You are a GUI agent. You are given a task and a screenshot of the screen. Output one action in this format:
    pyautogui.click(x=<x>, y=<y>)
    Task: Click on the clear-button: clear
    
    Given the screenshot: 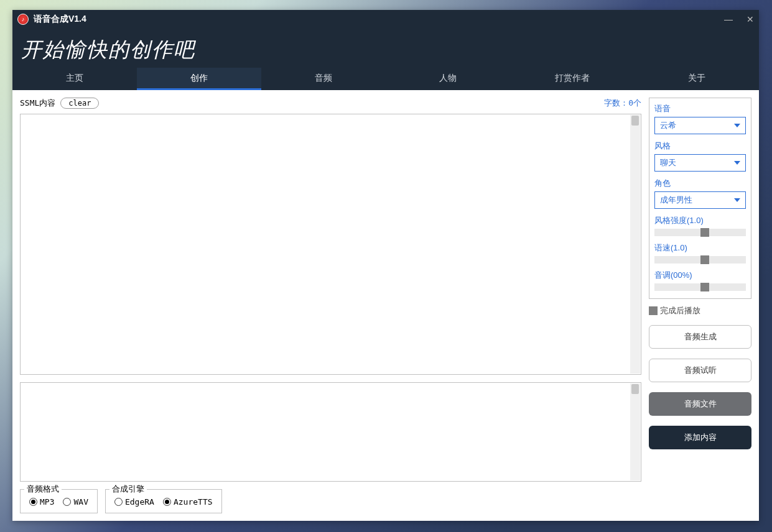 What is the action you would take?
    pyautogui.click(x=80, y=103)
    